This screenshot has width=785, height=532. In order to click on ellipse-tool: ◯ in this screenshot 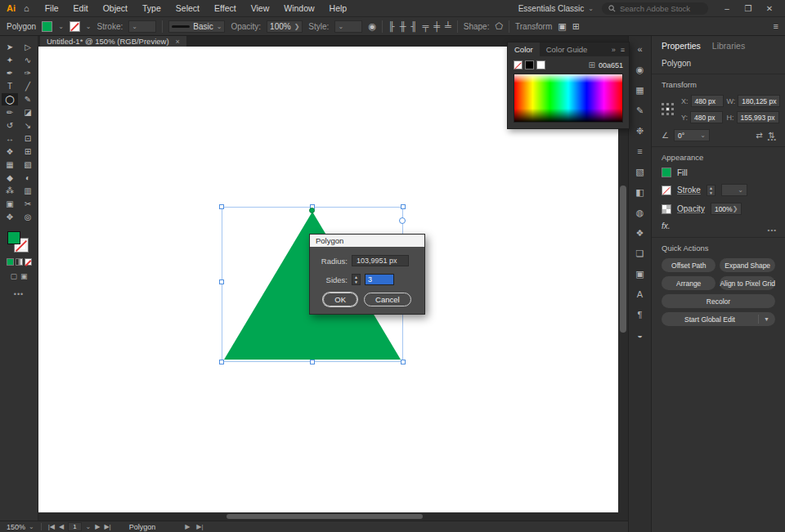, I will do `click(10, 100)`.